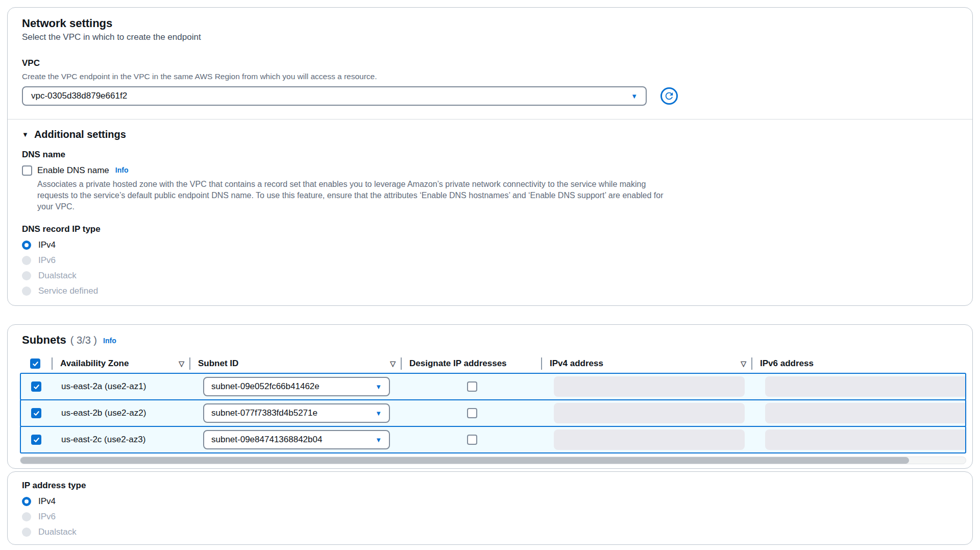 This screenshot has height=550, width=980. What do you see at coordinates (79, 96) in the screenshot?
I see `vpc-select-value: vpc-0305d38d879e661f2` at bounding box center [79, 96].